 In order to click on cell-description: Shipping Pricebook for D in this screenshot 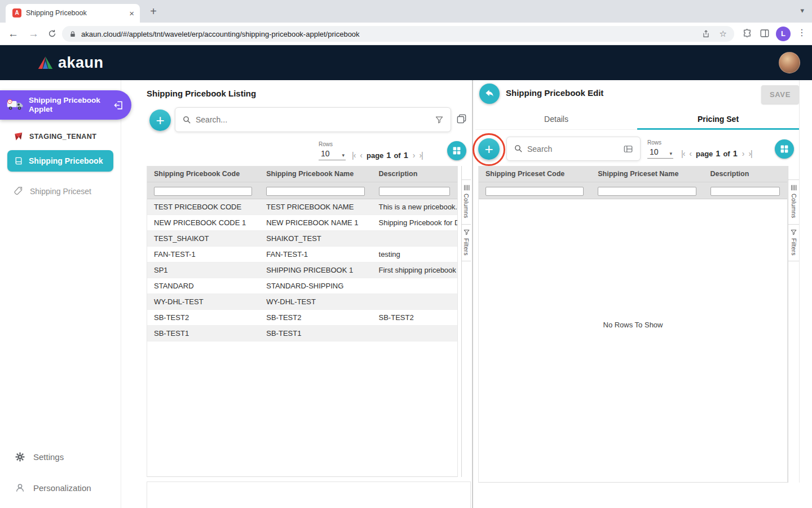, I will do `click(415, 222)`.